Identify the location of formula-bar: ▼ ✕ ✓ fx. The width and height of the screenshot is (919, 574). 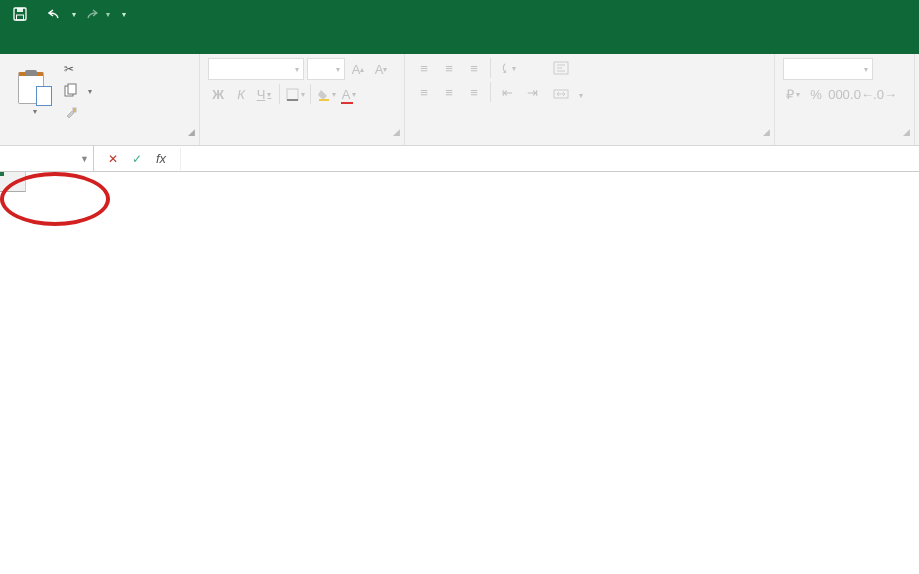
(460, 159).